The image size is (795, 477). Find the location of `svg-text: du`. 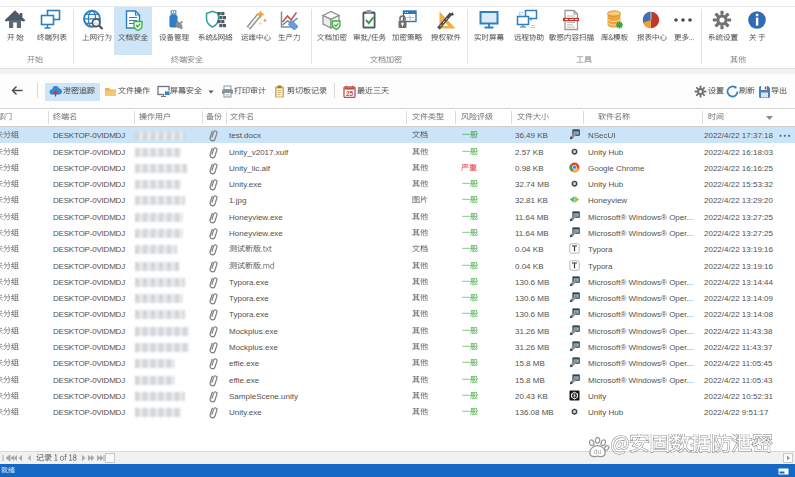

svg-text: du is located at coordinates (598, 452).